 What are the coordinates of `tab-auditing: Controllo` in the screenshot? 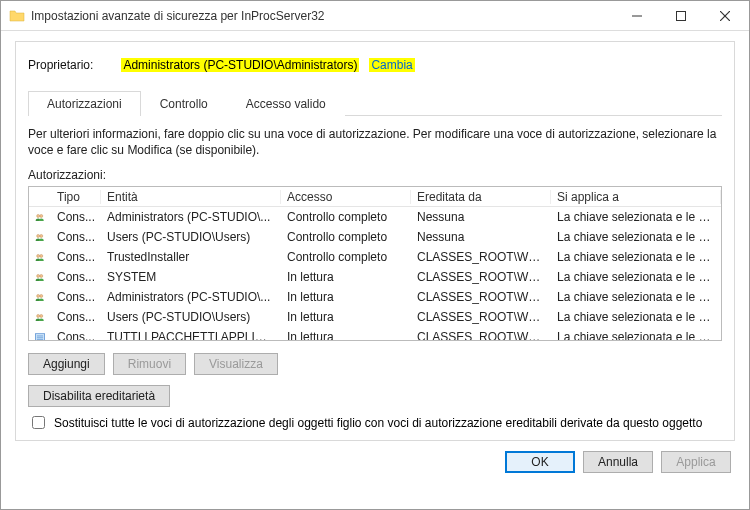 It's located at (184, 104).